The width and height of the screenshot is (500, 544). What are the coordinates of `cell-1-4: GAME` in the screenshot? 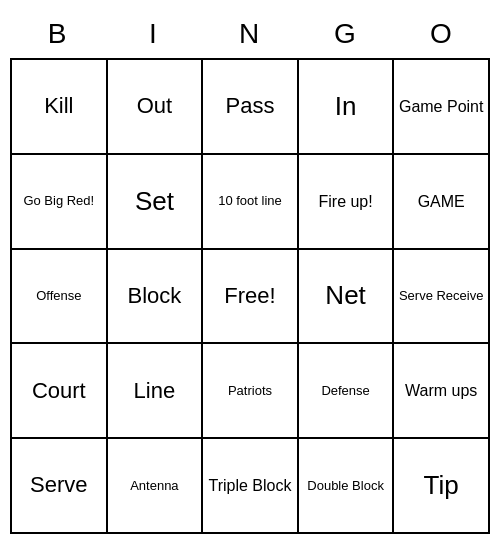 It's located at (442, 202).